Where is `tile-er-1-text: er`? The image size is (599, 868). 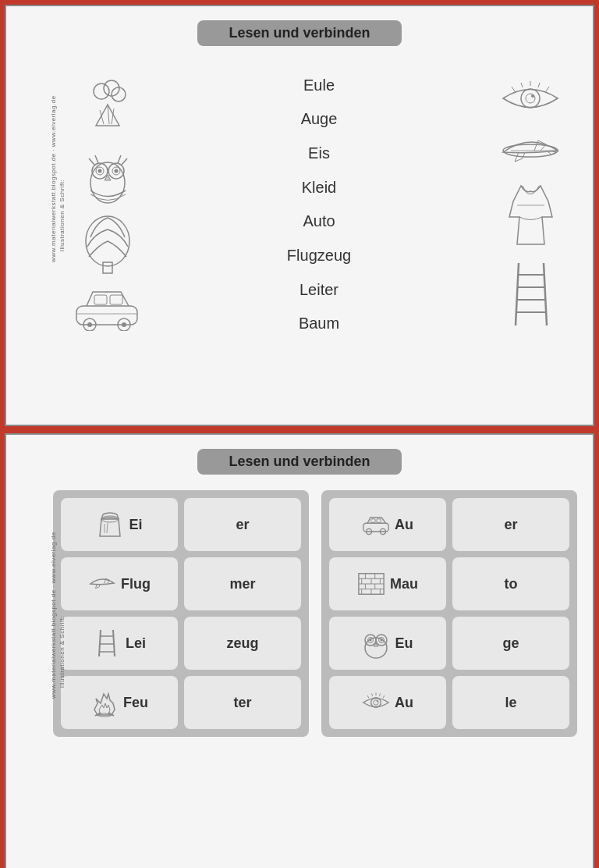
tile-er-1-text: er is located at coordinates (242, 525).